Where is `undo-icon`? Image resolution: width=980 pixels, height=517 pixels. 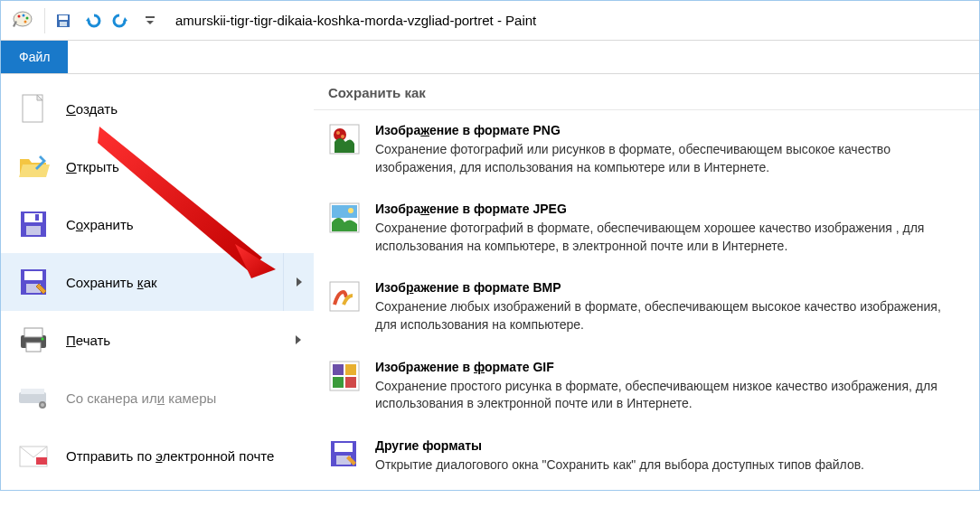 undo-icon is located at coordinates (92, 21).